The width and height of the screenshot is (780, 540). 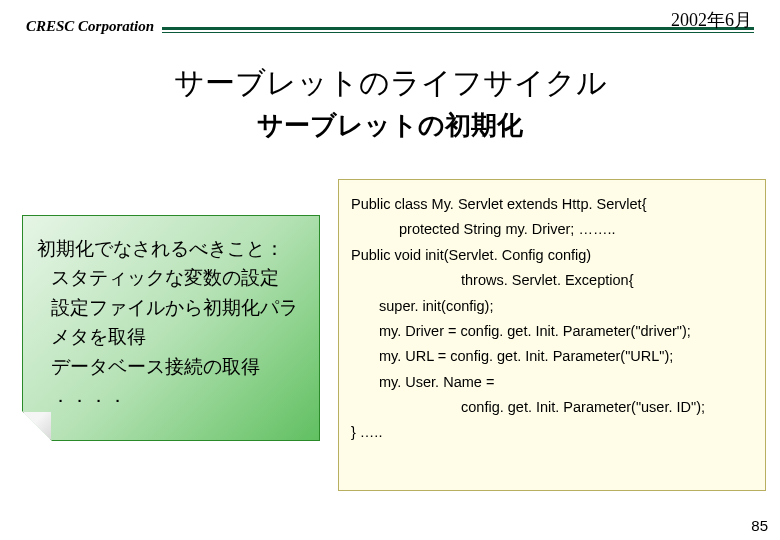 What do you see at coordinates (471, 255) in the screenshot?
I see `code-line-3: Public void init(Servlet. Config config)` at bounding box center [471, 255].